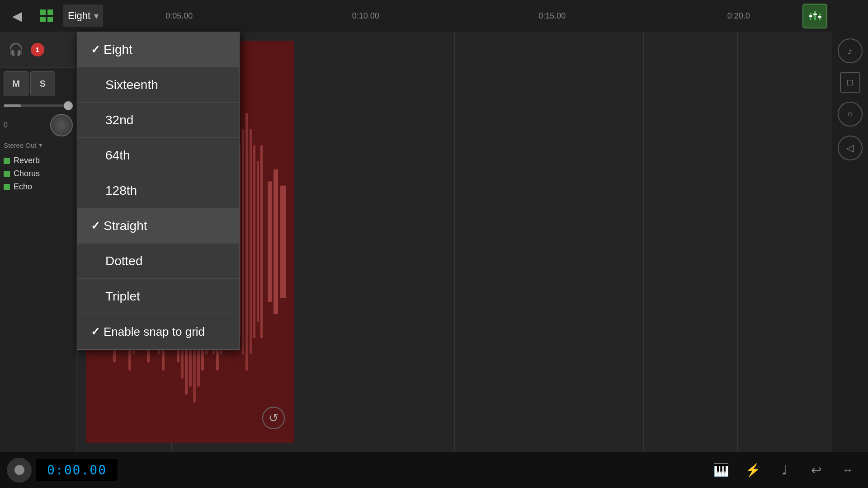 The height and width of the screenshot is (488, 868). Describe the element at coordinates (7, 161) in the screenshot. I see `reverb-color-dot` at that location.